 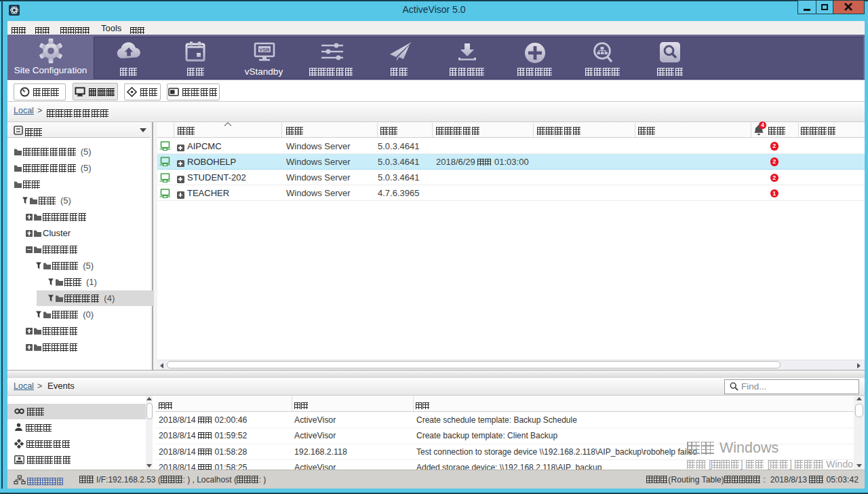 I want to click on svg-text: VSR, so click(x=264, y=50).